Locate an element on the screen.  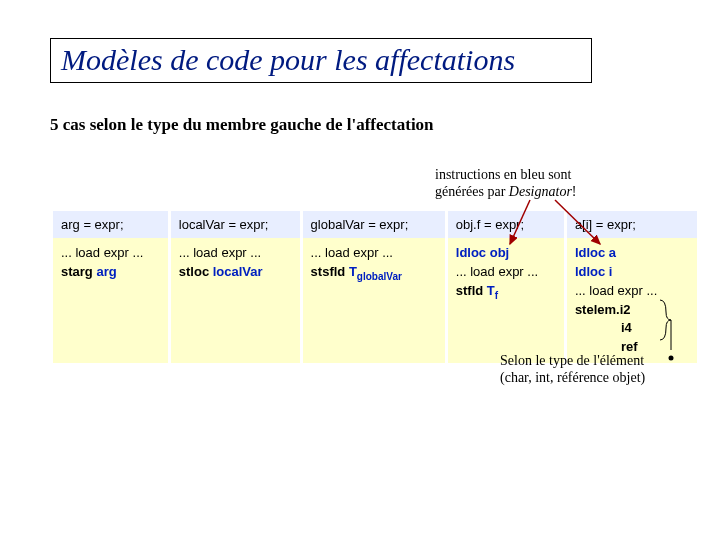
ldloc-obj-op: ldloc is located at coordinates (473, 252).